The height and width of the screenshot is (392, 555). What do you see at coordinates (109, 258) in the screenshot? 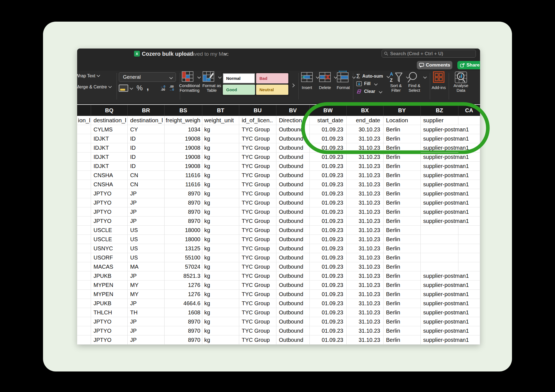
I see `cell: USORF` at bounding box center [109, 258].